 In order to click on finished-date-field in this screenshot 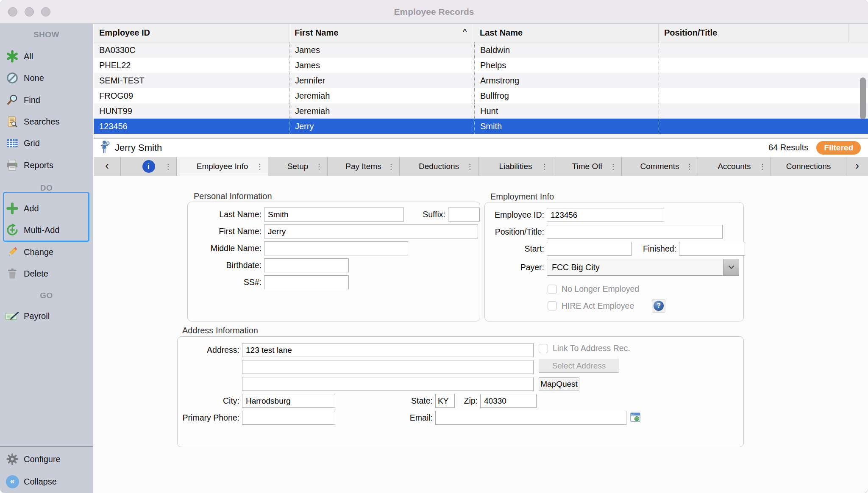, I will do `click(712, 249)`.